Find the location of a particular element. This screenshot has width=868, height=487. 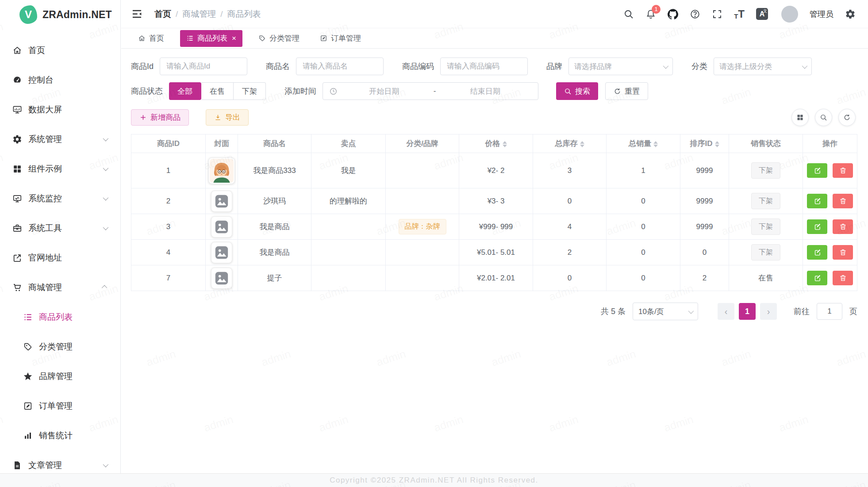

plus-icon is located at coordinates (143, 118).